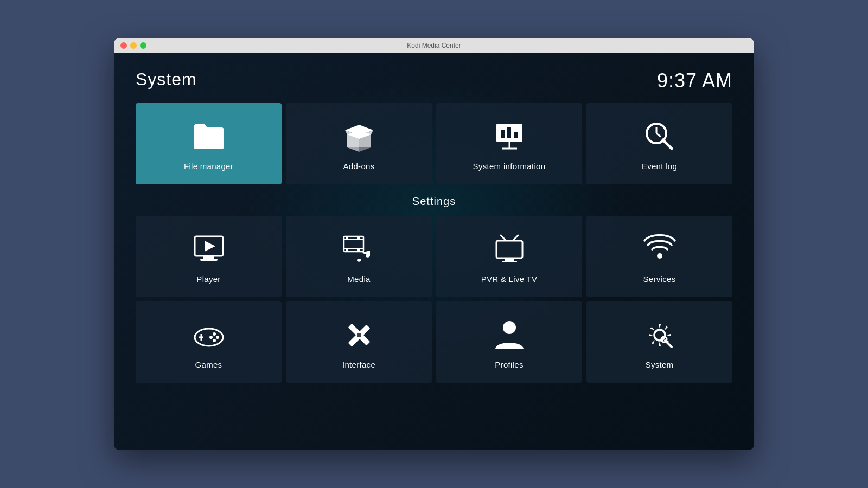 The image size is (868, 488). I want to click on profiles-icon, so click(509, 335).